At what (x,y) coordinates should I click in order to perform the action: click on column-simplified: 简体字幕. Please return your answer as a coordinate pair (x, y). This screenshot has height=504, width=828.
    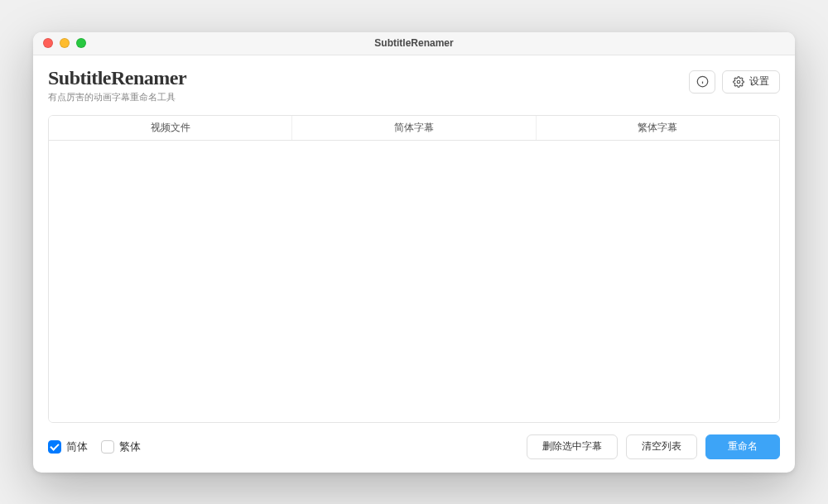
    Looking at the image, I should click on (414, 127).